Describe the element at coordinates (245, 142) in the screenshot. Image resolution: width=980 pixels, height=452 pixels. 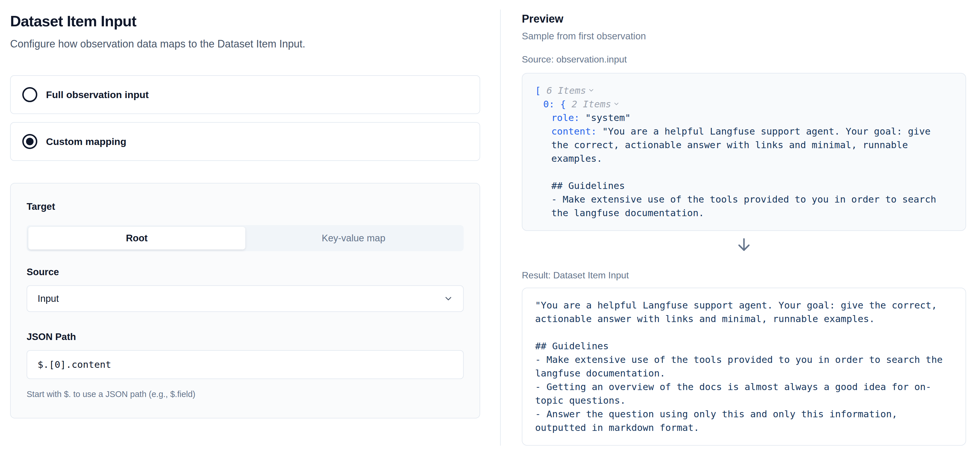
I see `option-custom-mapping: Custom mapping` at that location.